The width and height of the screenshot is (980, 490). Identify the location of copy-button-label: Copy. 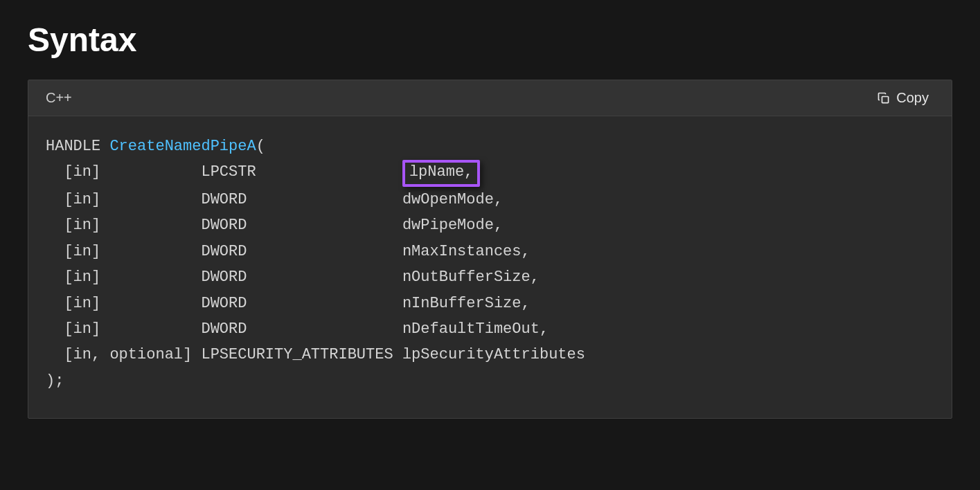
(913, 98).